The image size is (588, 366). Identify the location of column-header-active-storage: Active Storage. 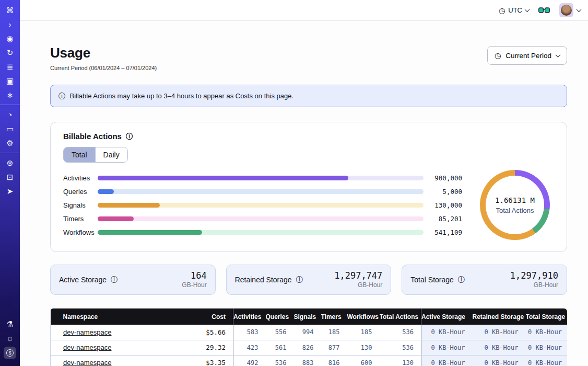
(447, 317).